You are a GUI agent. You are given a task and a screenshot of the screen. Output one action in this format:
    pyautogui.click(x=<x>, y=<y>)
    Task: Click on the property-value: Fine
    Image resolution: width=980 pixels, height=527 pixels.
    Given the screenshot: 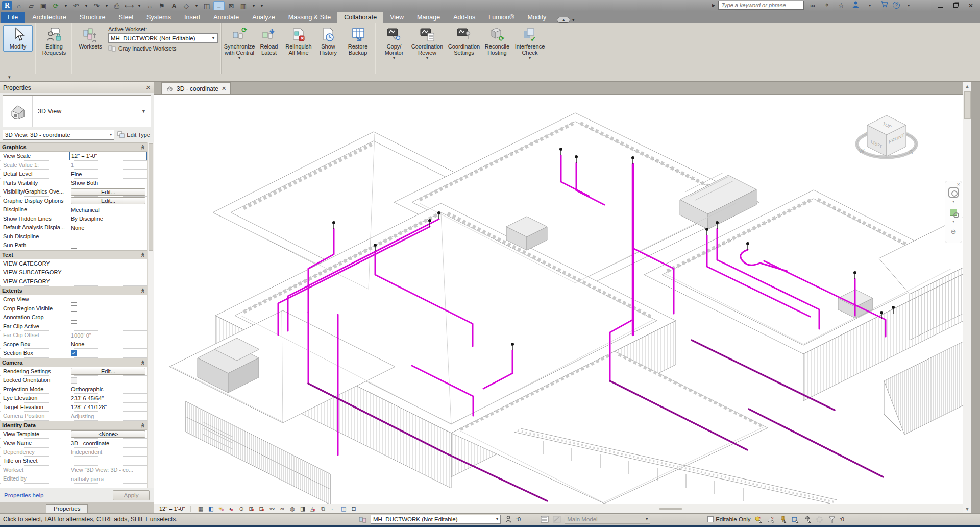 What is the action you would take?
    pyautogui.click(x=108, y=174)
    